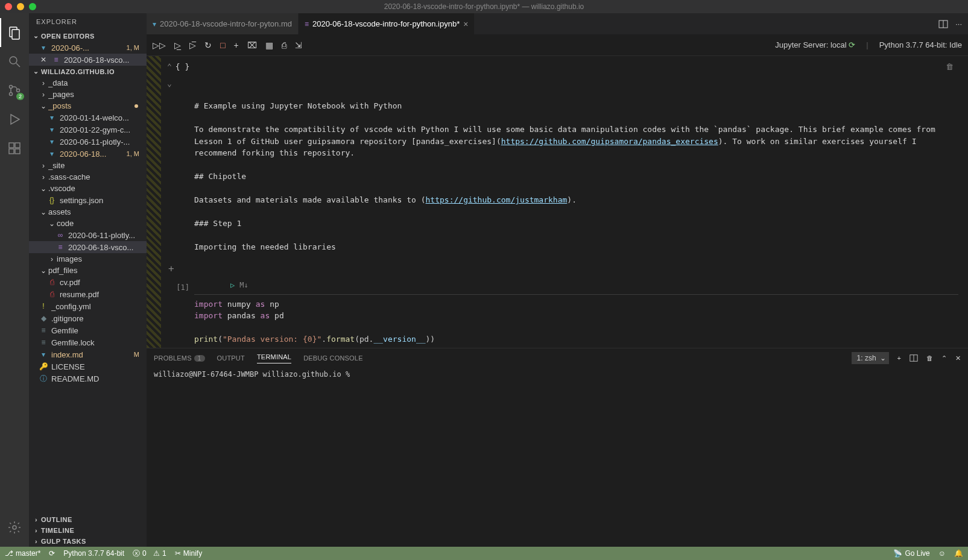 The width and height of the screenshot is (968, 560). What do you see at coordinates (88, 354) in the screenshot?
I see `file-index-md: ▾index.mdM` at bounding box center [88, 354].